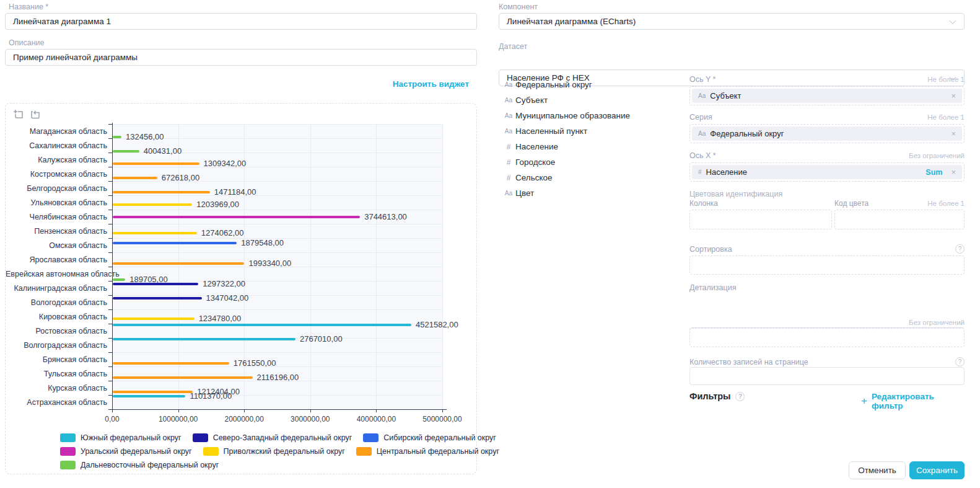  Describe the element at coordinates (592, 115) in the screenshot. I see `dataset-field-item: АаМуниципальное образование` at that location.